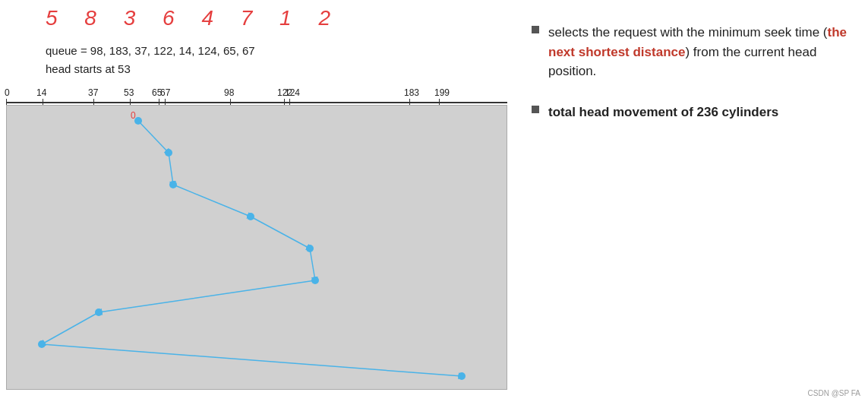  Describe the element at coordinates (166, 93) in the screenshot. I see `label-67: 67` at that location.